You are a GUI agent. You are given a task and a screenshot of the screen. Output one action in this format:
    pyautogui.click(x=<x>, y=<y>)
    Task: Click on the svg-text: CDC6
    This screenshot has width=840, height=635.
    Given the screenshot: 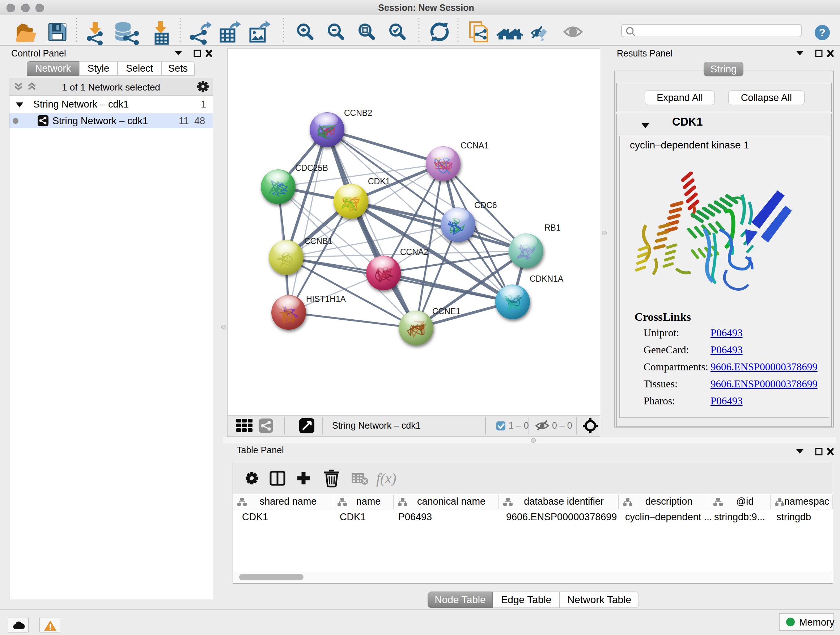 What is the action you would take?
    pyautogui.click(x=486, y=205)
    